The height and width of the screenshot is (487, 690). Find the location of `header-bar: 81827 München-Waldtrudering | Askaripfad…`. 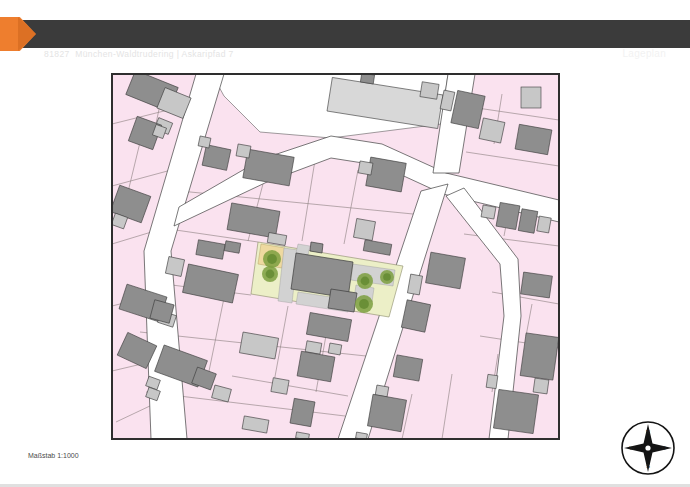

header-bar: 81827 München-Waldtrudering | Askaripfad… is located at coordinates (345, 34).